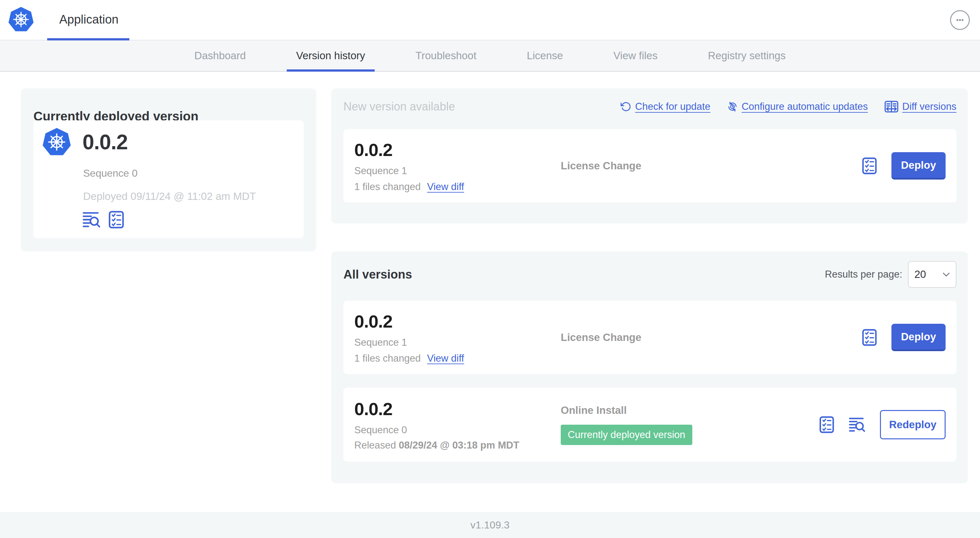 The width and height of the screenshot is (980, 538). I want to click on tab-label: View files, so click(635, 56).